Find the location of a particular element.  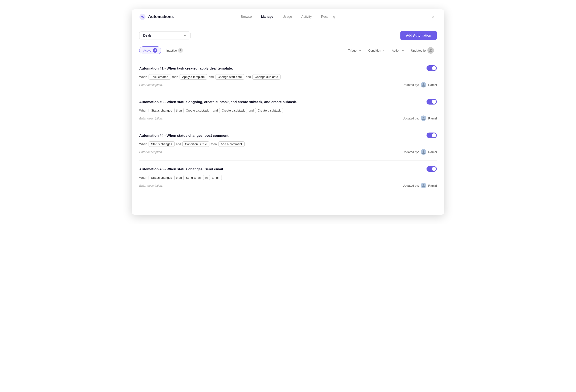

nav-tabs: Browse Manage Usage Activity Recurring is located at coordinates (288, 17).